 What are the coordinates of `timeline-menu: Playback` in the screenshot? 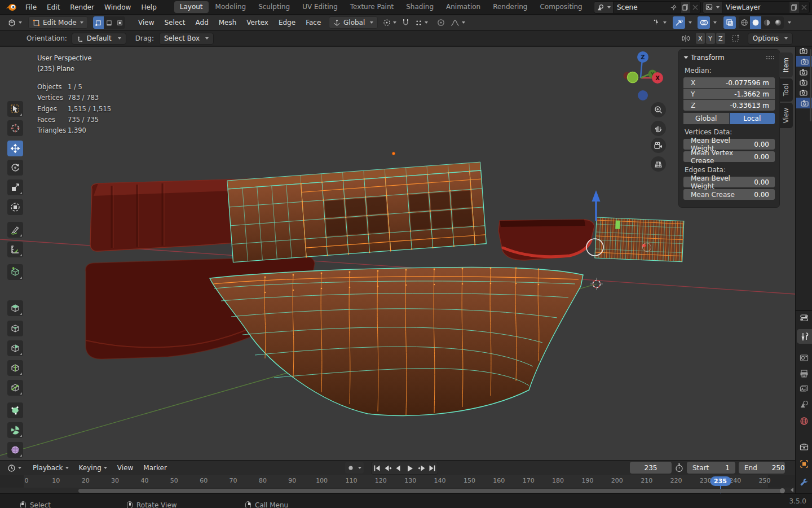 It's located at (51, 468).